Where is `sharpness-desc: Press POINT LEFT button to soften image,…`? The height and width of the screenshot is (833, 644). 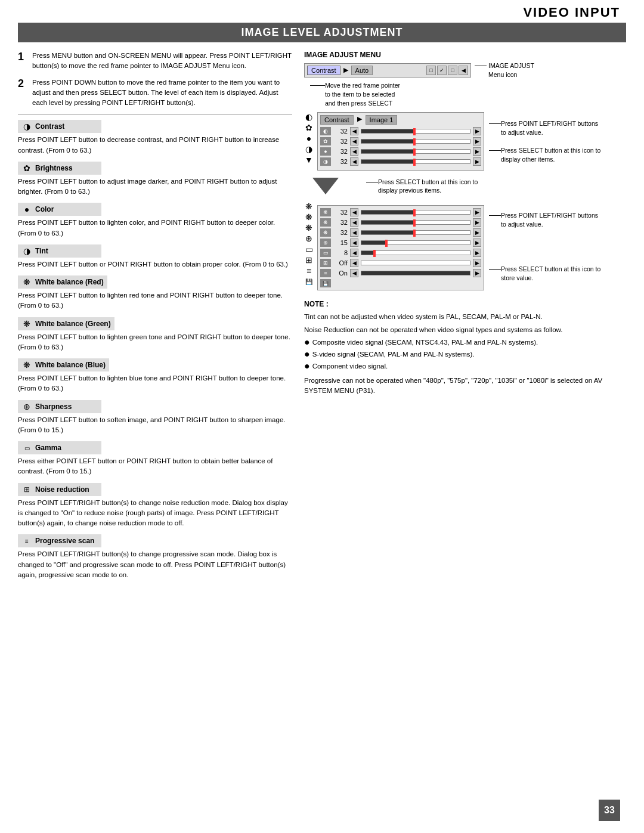
sharpness-desc: Press POINT LEFT button to soften image,… is located at coordinates (155, 426).